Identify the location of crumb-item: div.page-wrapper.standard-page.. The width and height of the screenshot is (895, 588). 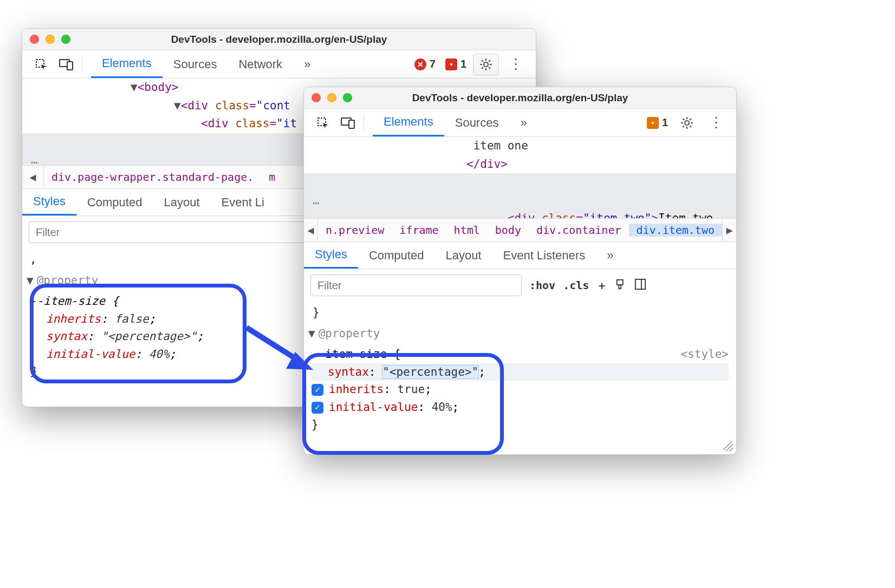
(153, 177).